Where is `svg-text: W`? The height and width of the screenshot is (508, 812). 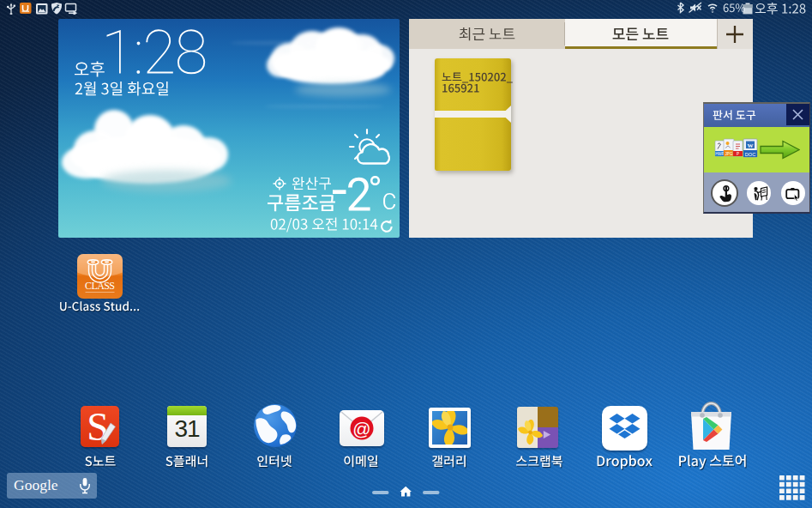 svg-text: W is located at coordinates (751, 146).